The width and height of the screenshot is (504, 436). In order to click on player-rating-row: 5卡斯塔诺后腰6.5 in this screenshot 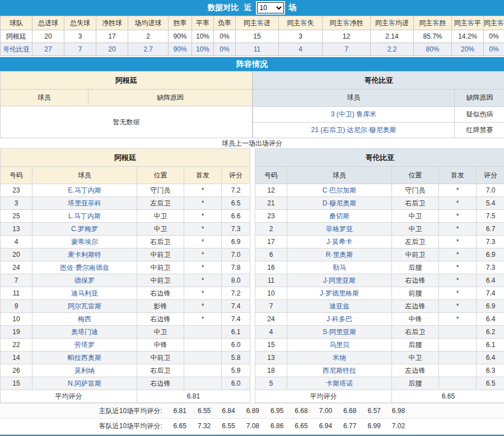, I will do `click(380, 384)`.